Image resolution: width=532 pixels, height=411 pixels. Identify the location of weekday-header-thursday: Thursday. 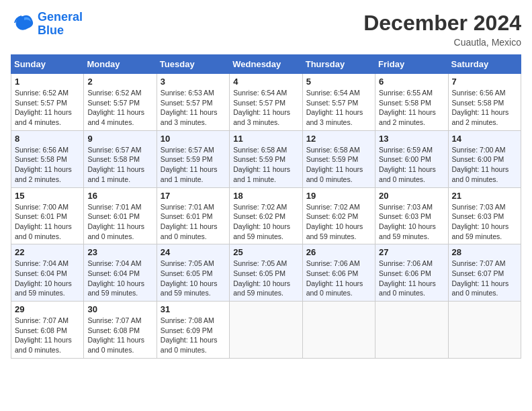
(339, 64).